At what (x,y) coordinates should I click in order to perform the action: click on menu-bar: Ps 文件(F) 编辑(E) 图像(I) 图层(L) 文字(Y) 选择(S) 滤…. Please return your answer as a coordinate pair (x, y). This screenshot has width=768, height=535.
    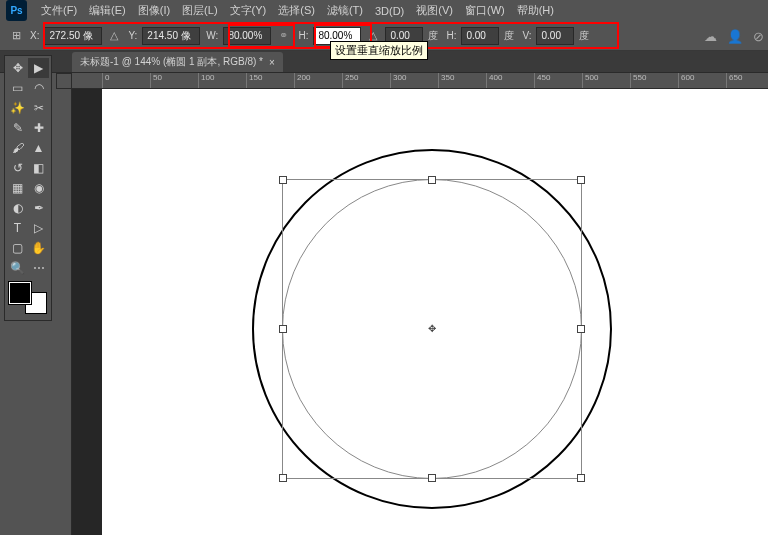
    Looking at the image, I should click on (384, 10).